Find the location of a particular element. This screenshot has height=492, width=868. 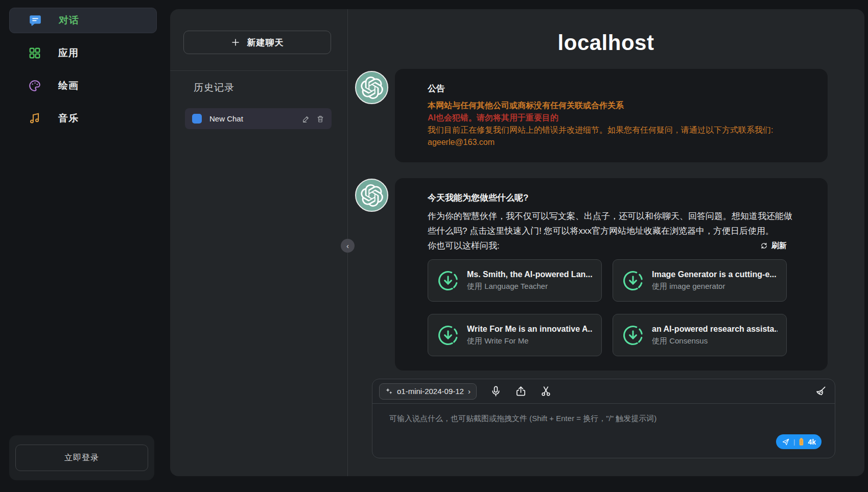

mic-icon is located at coordinates (496, 391).